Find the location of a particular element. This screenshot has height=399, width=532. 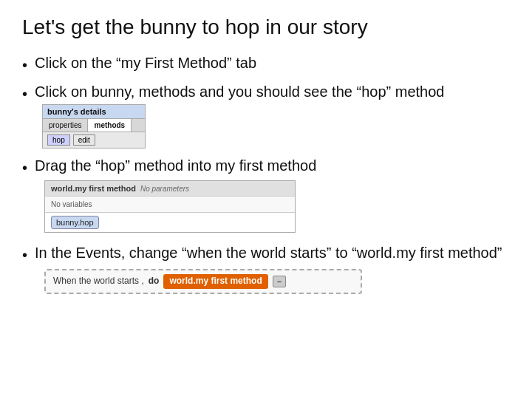

bullet-text-3: Drag the “hop” method into my first meth… is located at coordinates (176, 166).